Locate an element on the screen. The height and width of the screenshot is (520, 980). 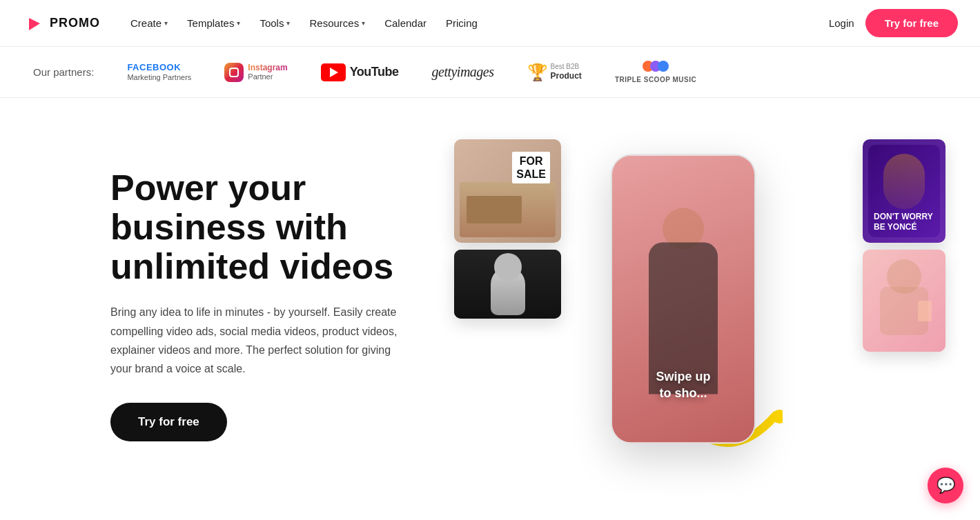
phone-mockup: Swipe upto sho... is located at coordinates (683, 299).